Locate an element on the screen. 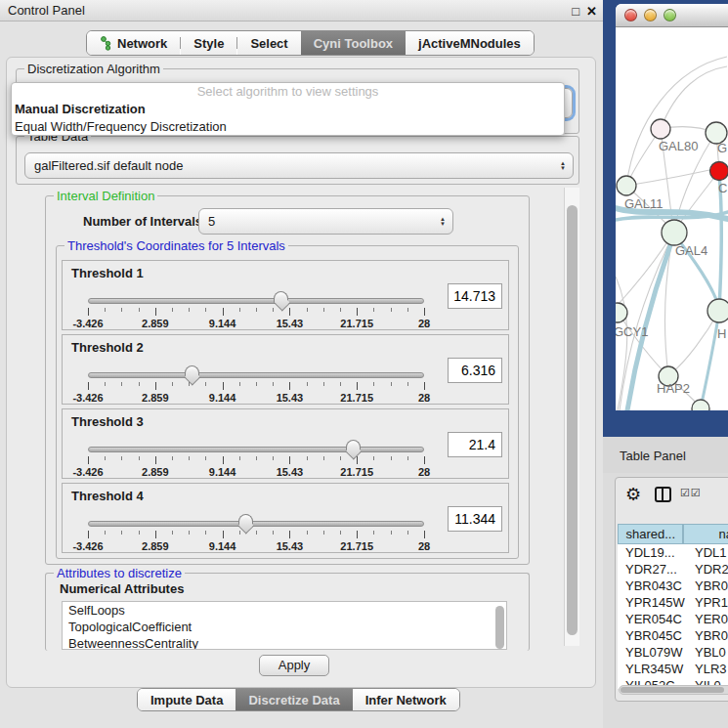 The image size is (728, 728). apply-button: Apply is located at coordinates (294, 665).